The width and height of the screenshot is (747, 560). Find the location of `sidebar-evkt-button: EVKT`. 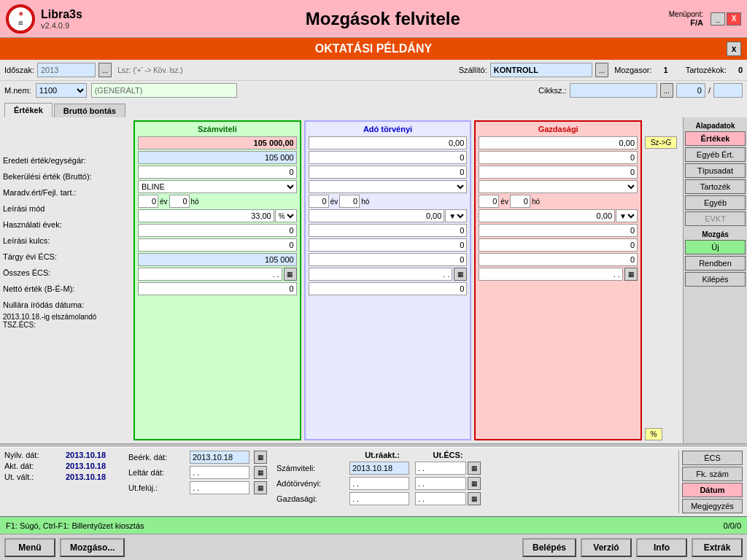

sidebar-evkt-button: EVKT is located at coordinates (715, 219).